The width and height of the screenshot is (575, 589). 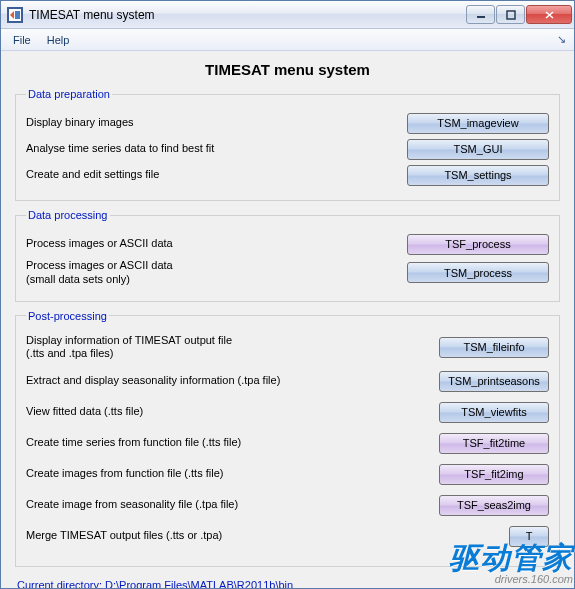 What do you see at coordinates (268, 536) in the screenshot?
I see `label: Merge TIMESAT output files (.tts or .tpa…` at bounding box center [268, 536].